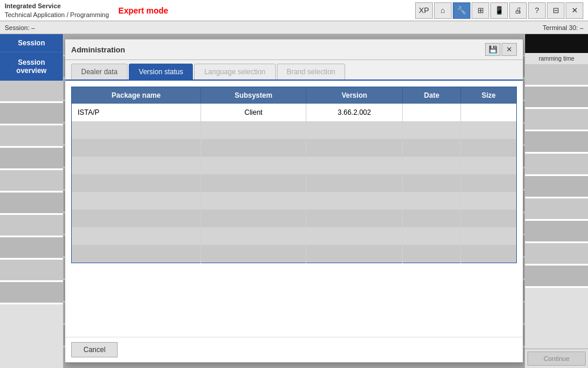 The width and height of the screenshot is (588, 368). I want to click on modal-tabs: Dealer data Version status Language sele…, so click(294, 71).